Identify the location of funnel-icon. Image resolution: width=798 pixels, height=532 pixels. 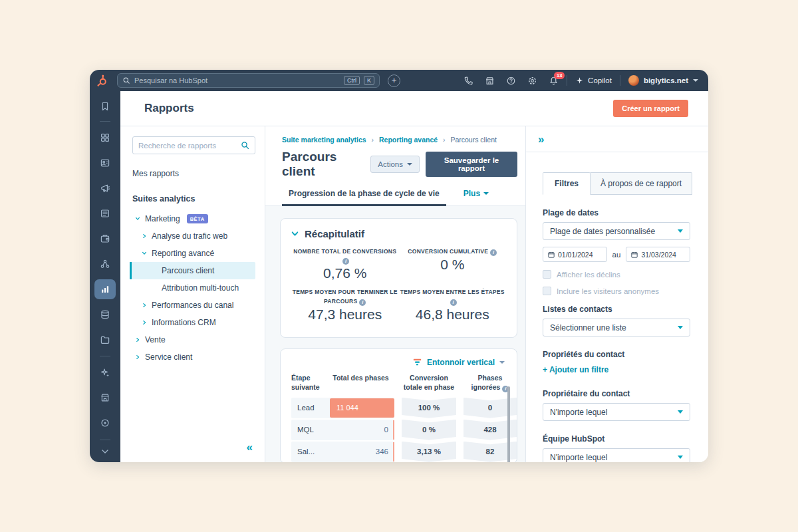
(418, 362).